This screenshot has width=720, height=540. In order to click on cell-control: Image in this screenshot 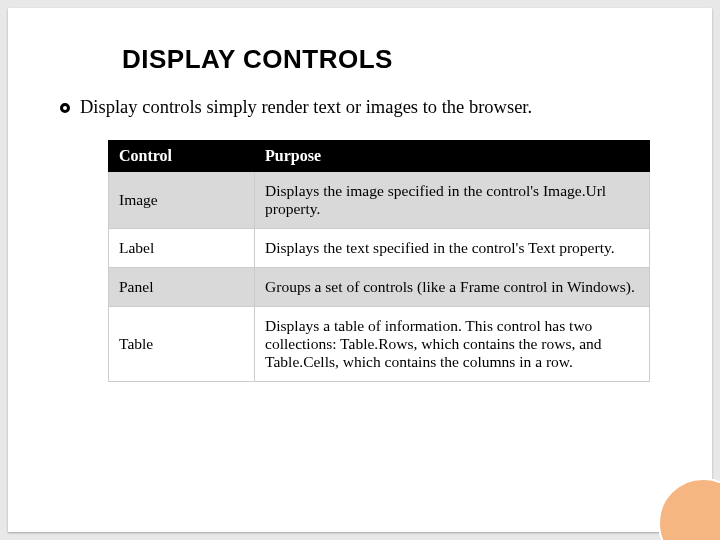, I will do `click(182, 200)`.